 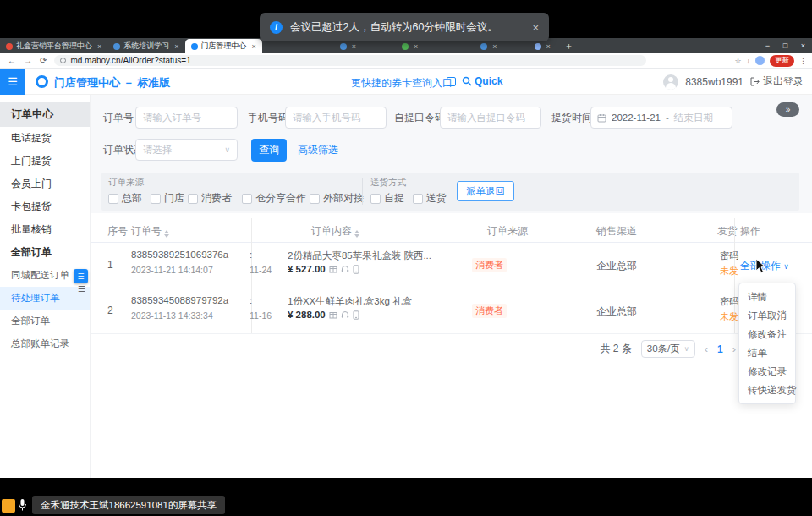 I want to click on checkbox-store: 门店, so click(x=167, y=198).